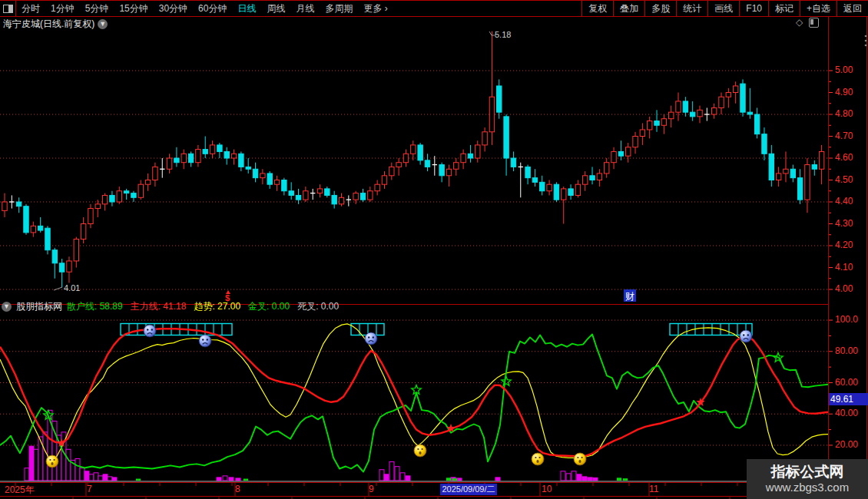  What do you see at coordinates (843, 136) in the screenshot?
I see `price-axis-label: 4.70` at bounding box center [843, 136].